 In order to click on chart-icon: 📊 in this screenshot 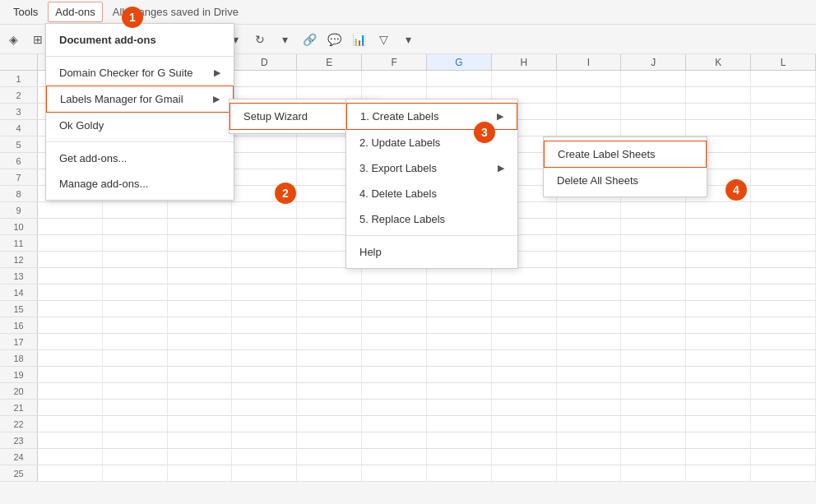, I will do `click(359, 39)`.